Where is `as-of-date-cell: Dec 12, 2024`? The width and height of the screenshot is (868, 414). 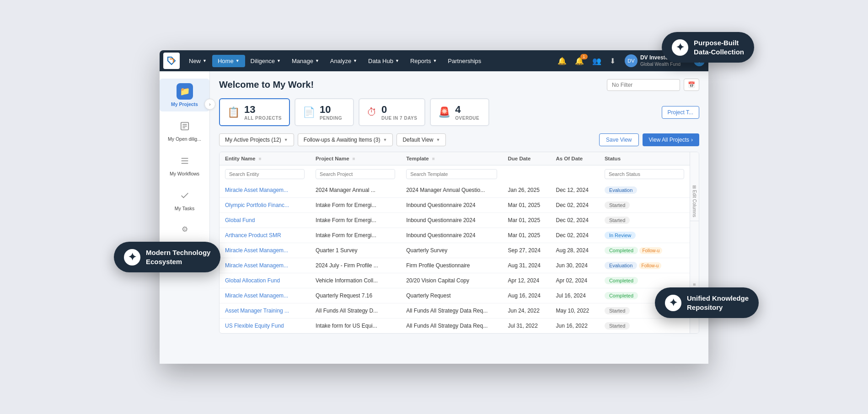 as-of-date-cell: Dec 12, 2024 is located at coordinates (574, 190).